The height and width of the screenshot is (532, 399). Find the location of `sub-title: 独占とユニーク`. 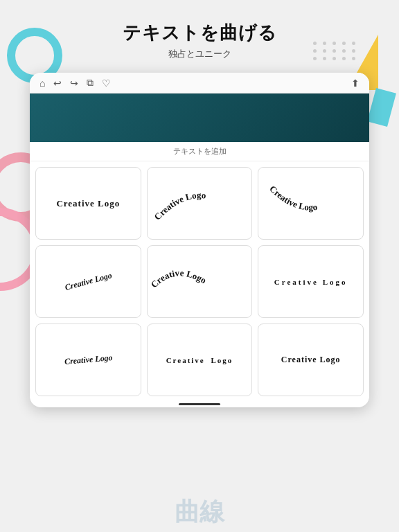

sub-title: 独占とユニーク is located at coordinates (200, 54).